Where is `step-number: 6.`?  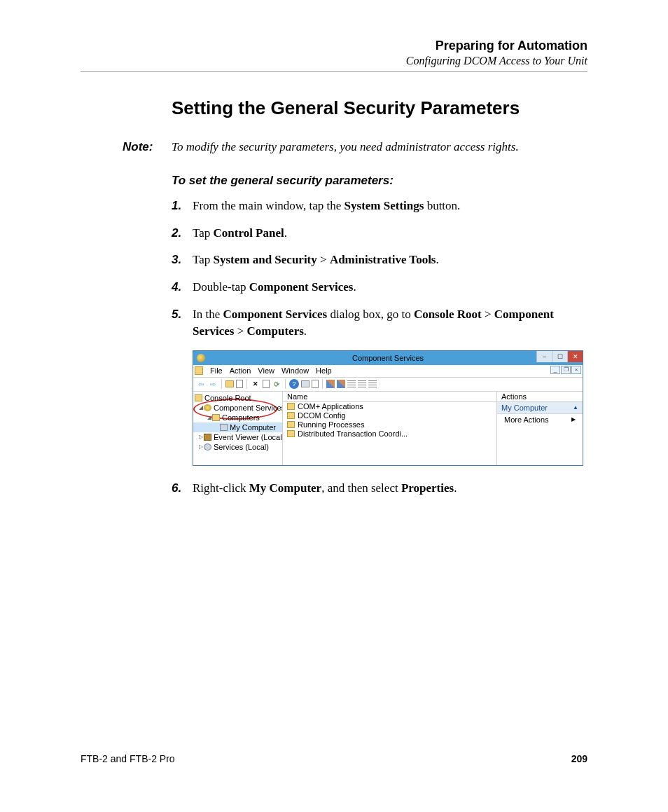
step-number: 6. is located at coordinates (182, 489).